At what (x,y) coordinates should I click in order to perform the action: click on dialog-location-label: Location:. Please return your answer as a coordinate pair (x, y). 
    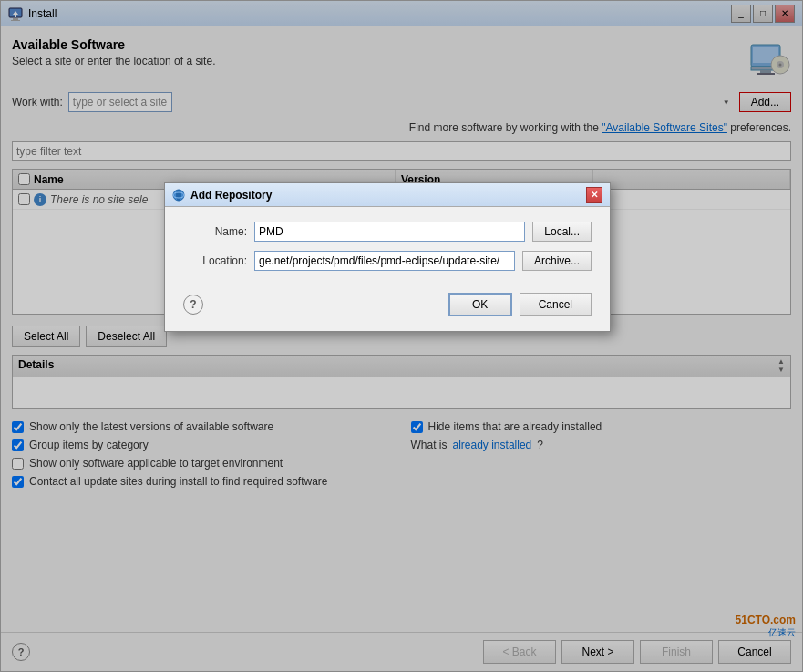
    Looking at the image, I should click on (215, 261).